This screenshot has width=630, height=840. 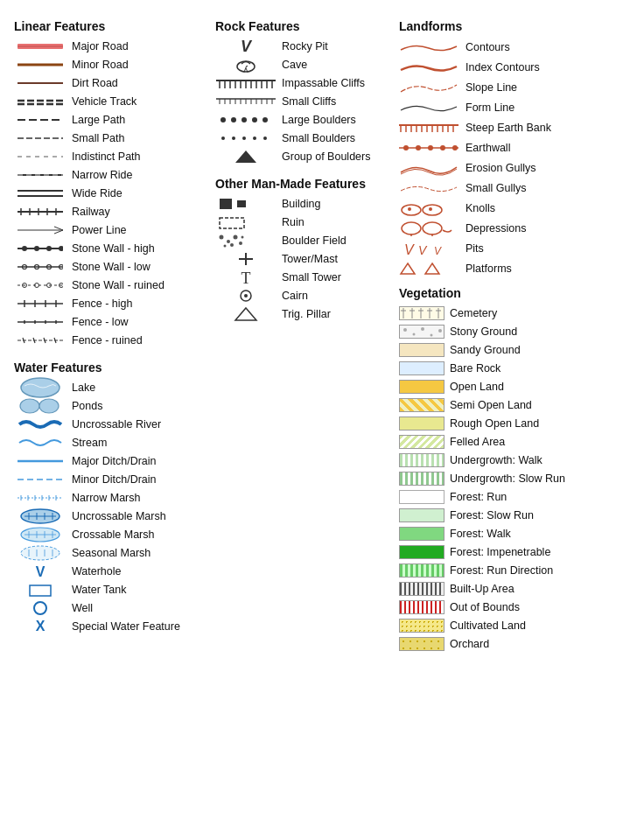 What do you see at coordinates (110, 65) in the screenshot?
I see `list-item: Minor Road` at bounding box center [110, 65].